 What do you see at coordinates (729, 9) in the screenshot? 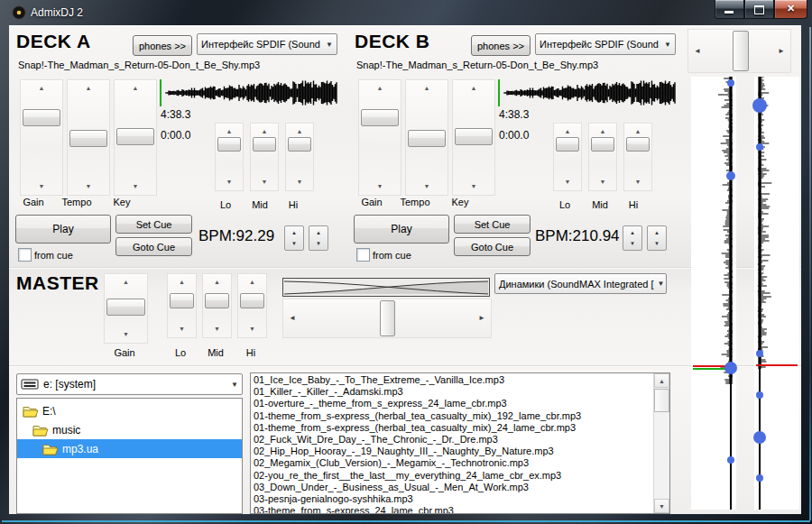
I see `minimize-button` at bounding box center [729, 9].